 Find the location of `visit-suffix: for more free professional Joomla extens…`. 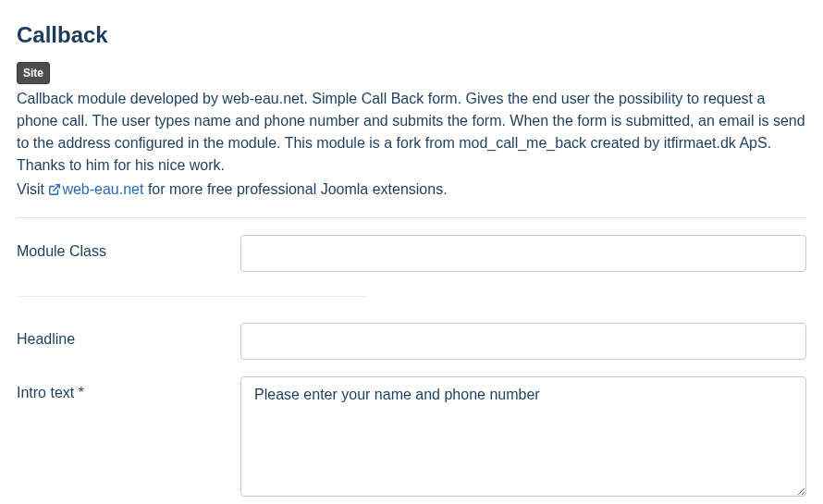

visit-suffix: for more free professional Joomla extens… is located at coordinates (295, 189).